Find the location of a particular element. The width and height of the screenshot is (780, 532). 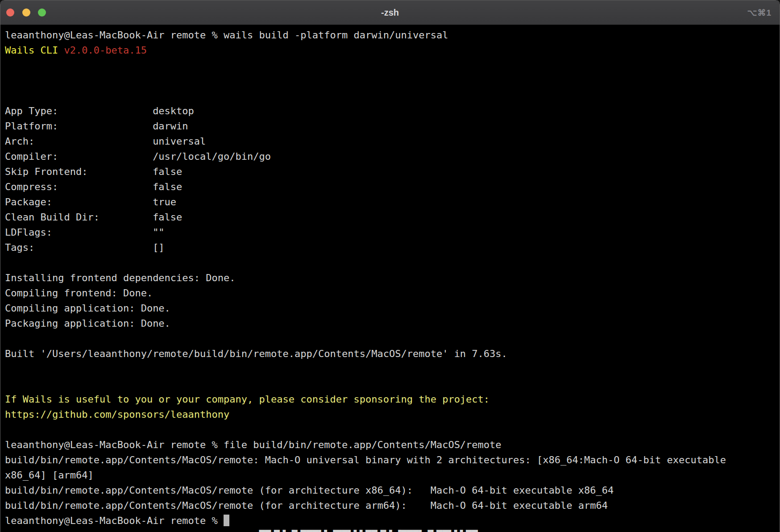

terminal-line: leaanthony@Leas-MacBook-Air remote % fil… is located at coordinates (392, 445).